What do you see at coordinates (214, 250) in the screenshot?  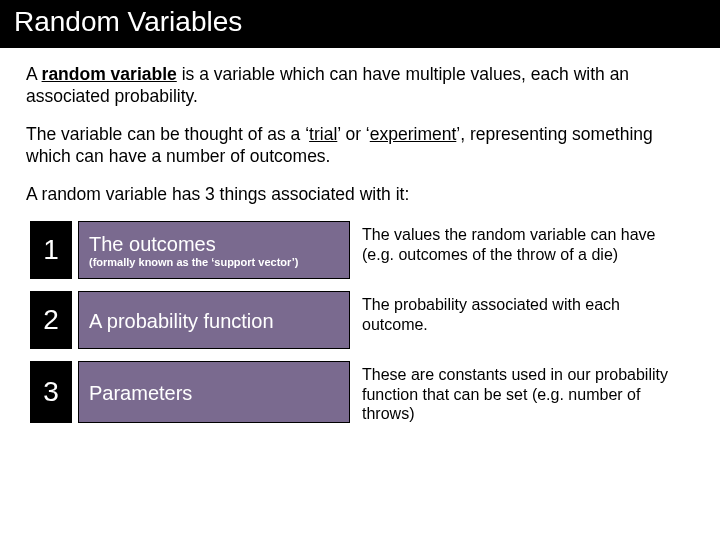 I see `item-label-box: The outcomes (formally known as the ‘sup…` at bounding box center [214, 250].